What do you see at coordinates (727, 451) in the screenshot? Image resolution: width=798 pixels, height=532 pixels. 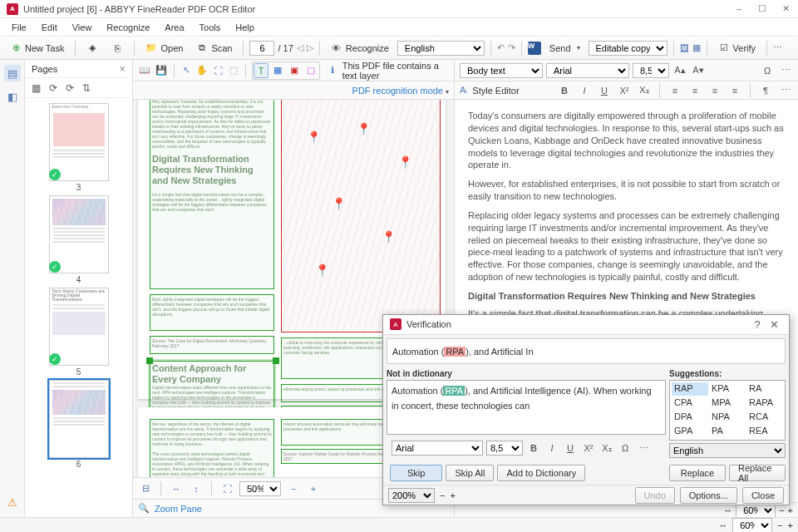 I see `dialog-lang-select: English` at bounding box center [727, 451].